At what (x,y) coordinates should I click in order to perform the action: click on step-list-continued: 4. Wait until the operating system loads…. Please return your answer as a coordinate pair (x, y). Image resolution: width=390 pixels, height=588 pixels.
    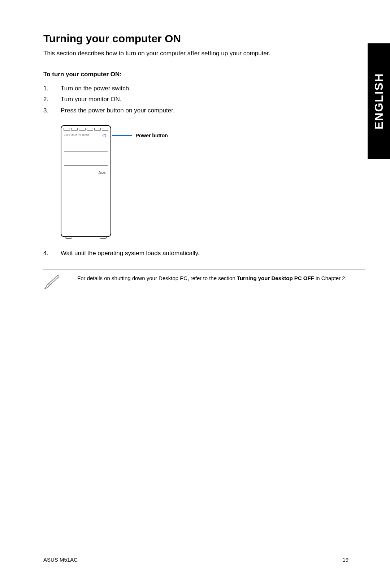
    Looking at the image, I should click on (204, 254).